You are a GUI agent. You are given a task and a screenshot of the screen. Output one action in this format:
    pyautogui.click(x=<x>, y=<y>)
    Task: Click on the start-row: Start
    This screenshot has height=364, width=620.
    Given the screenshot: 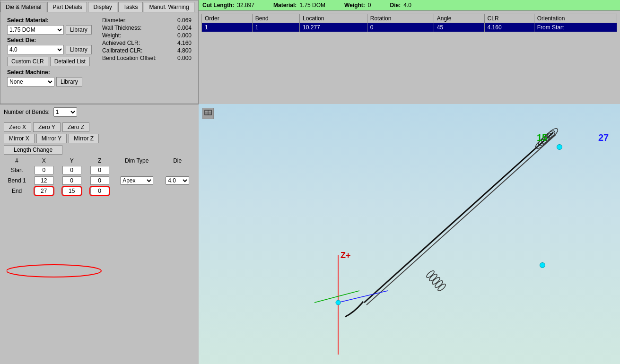 What is the action you would take?
    pyautogui.click(x=99, y=170)
    